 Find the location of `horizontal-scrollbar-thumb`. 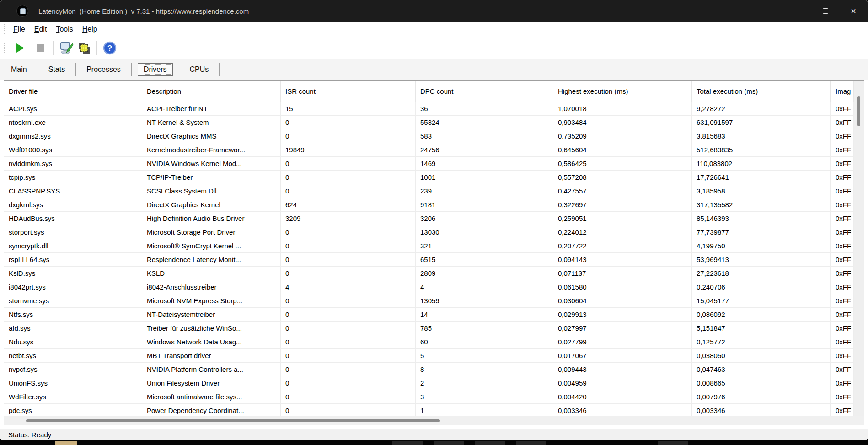

horizontal-scrollbar-thumb is located at coordinates (233, 421).